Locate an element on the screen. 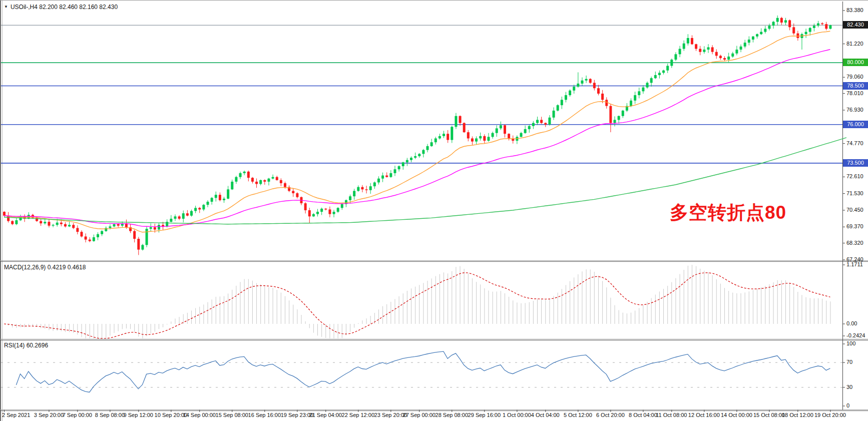 This screenshot has height=421, width=868. price-badge-82.430: 82.430 is located at coordinates (855, 25).